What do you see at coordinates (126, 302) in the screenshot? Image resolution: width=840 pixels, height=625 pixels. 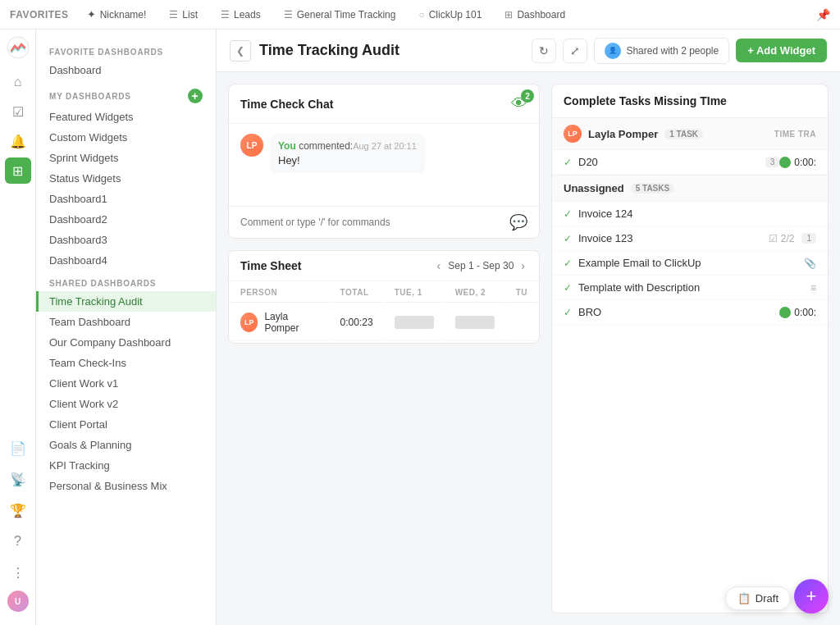 I see `sidebar-item-time-tracking-audit: Time Tracking Audit` at bounding box center [126, 302].